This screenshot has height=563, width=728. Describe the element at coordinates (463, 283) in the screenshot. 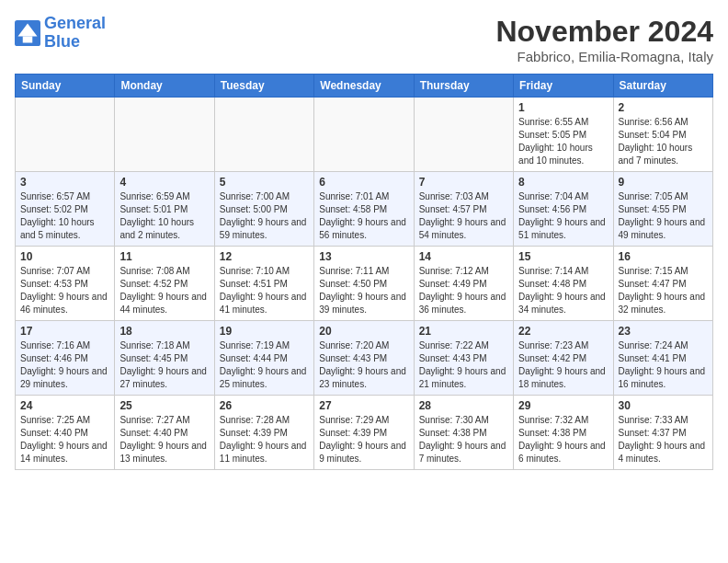

I see `calendar-cell: 14Sunrise: 7:12 AM Sunset: 4:49 PM Dayli…` at that location.